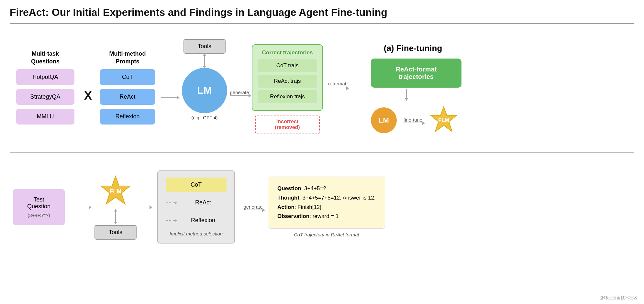  Describe the element at coordinates (196, 202) in the screenshot. I see `implicit-react-row: ReAct` at that location.